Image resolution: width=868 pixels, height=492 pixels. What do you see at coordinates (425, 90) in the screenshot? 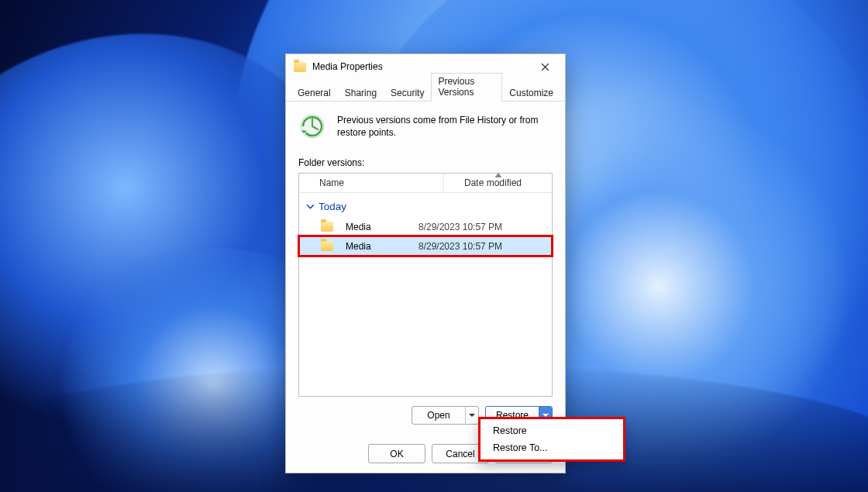
I see `tabstrip: General Sharing Security Previous Versio…` at bounding box center [425, 90].